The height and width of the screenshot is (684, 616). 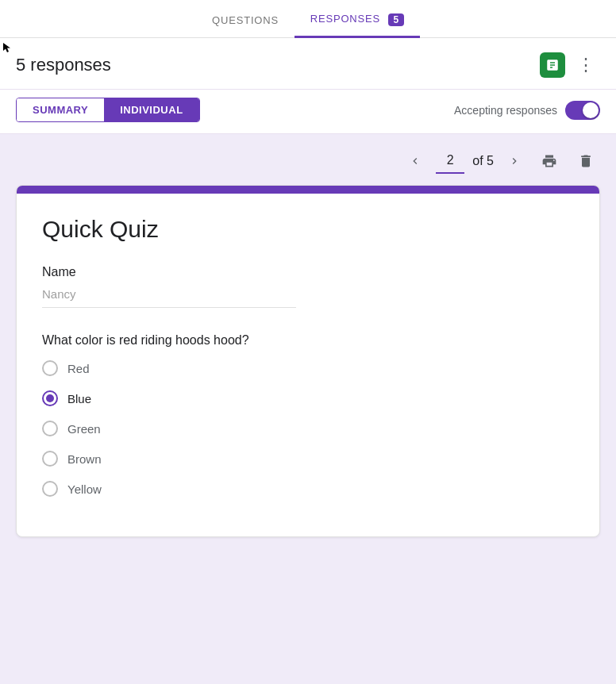 I want to click on radio-label-blue: Blue, so click(x=79, y=398).